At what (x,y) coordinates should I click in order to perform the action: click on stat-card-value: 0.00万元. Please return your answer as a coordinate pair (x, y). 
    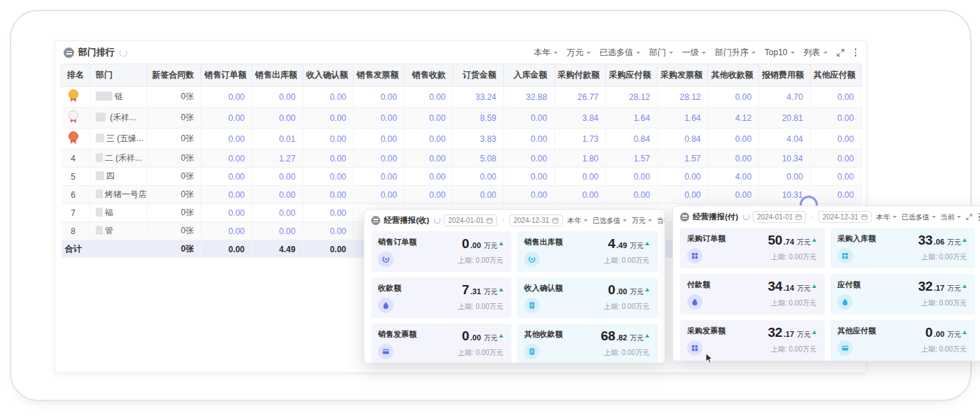
    Looking at the image, I should click on (946, 333).